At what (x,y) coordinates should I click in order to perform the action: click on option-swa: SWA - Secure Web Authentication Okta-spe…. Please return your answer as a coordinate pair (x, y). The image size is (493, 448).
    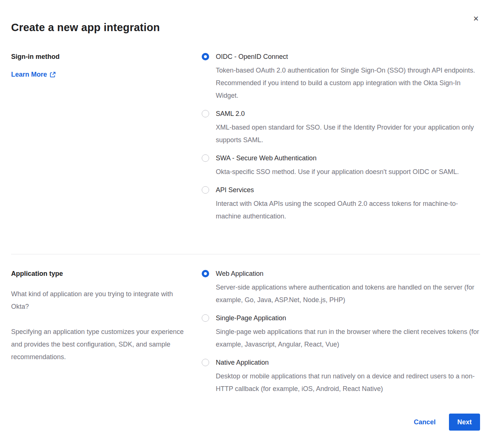
    Looking at the image, I should click on (341, 166).